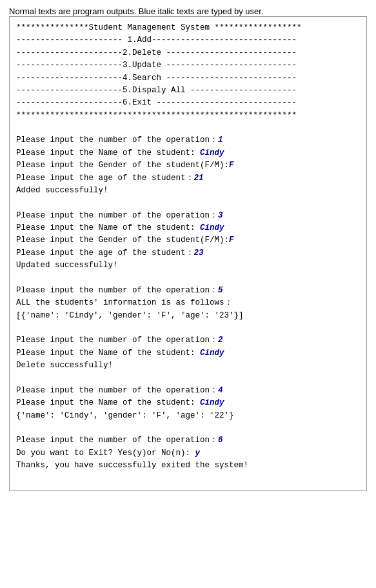  What do you see at coordinates (198, 453) in the screenshot?
I see `user-input: y` at bounding box center [198, 453].